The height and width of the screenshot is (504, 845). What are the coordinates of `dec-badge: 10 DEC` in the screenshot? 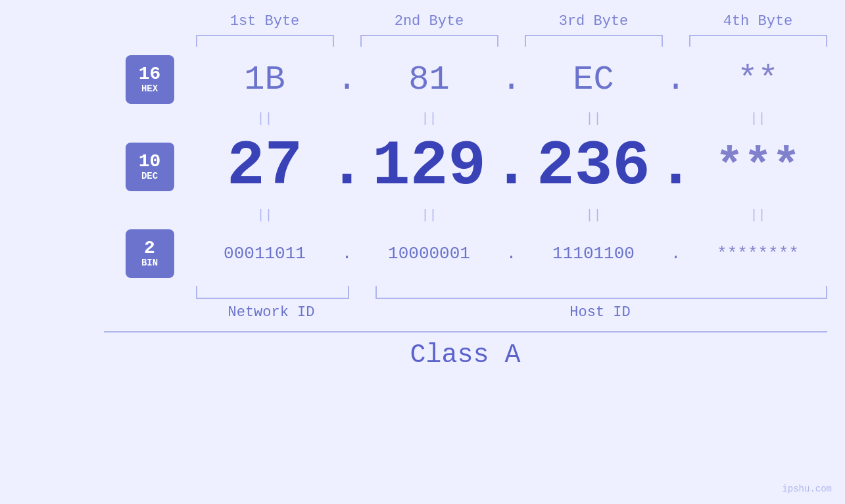 It's located at (150, 167).